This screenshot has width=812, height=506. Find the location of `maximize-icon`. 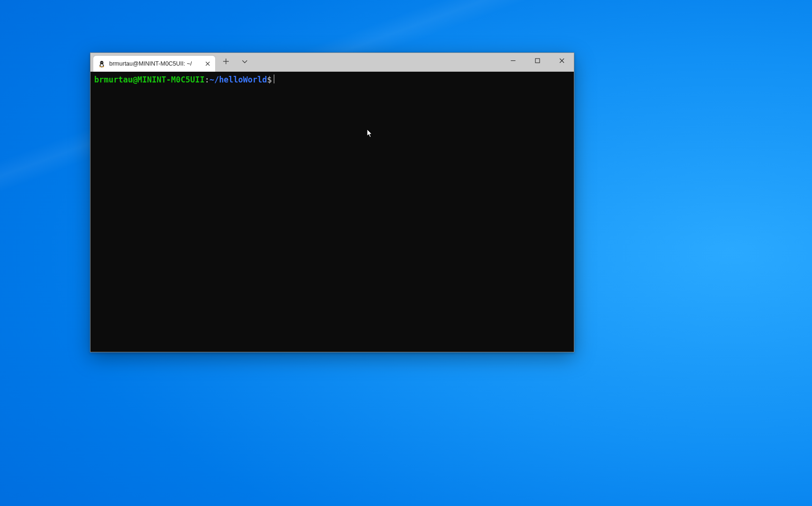

maximize-icon is located at coordinates (537, 61).